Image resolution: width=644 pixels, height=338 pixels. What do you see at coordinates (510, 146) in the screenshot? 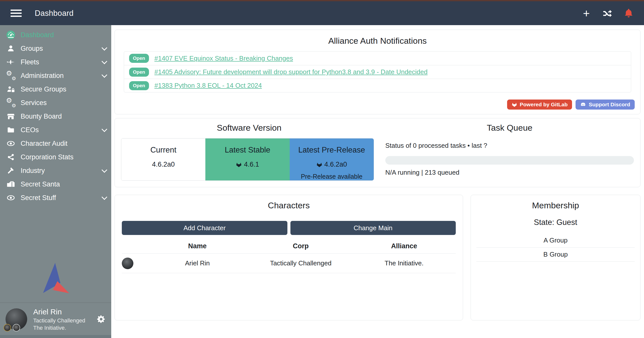
I see `task-queue-status: Status of 0 processed tasks • last ?` at bounding box center [510, 146].